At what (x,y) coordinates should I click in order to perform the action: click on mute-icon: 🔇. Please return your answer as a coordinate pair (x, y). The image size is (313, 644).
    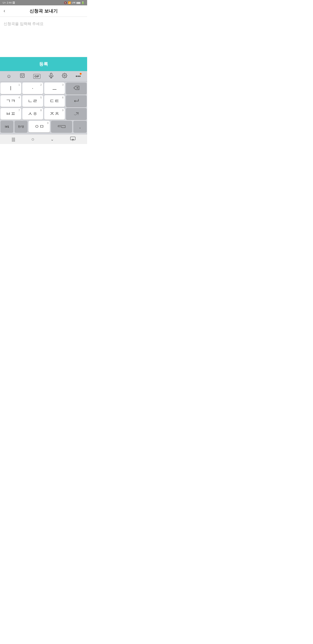
    Looking at the image, I should click on (65, 3).